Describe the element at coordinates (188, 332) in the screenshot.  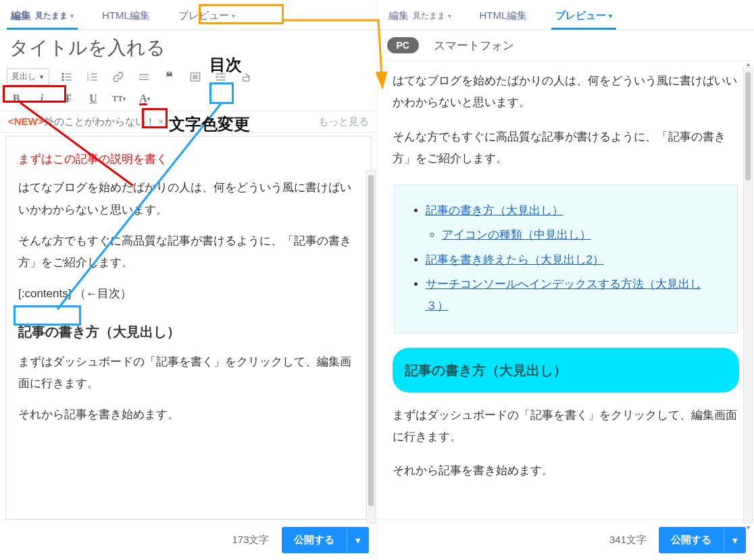
I see `editor-h3: 記事の書き方（大見出し）` at that location.